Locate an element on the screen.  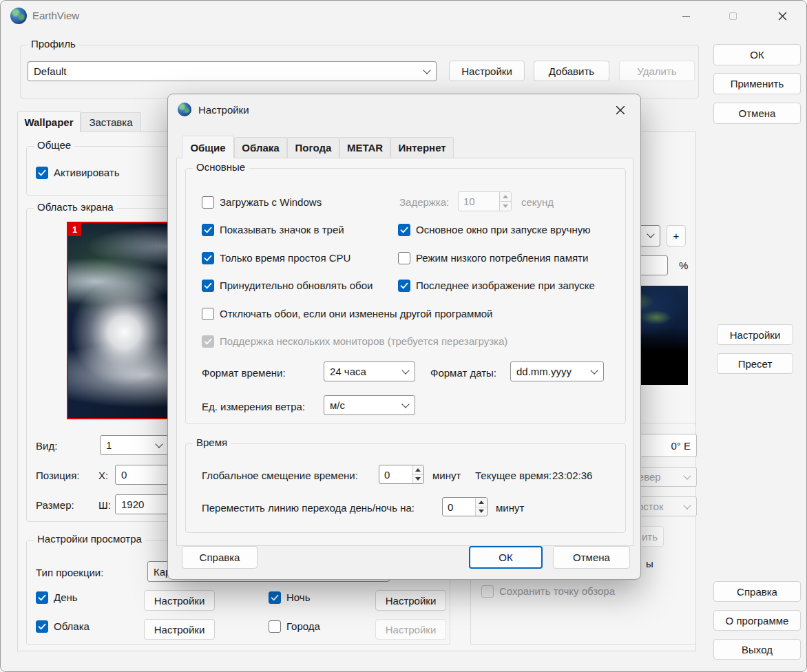
low-memory-label: Режим низкого потребления памяти is located at coordinates (502, 258).